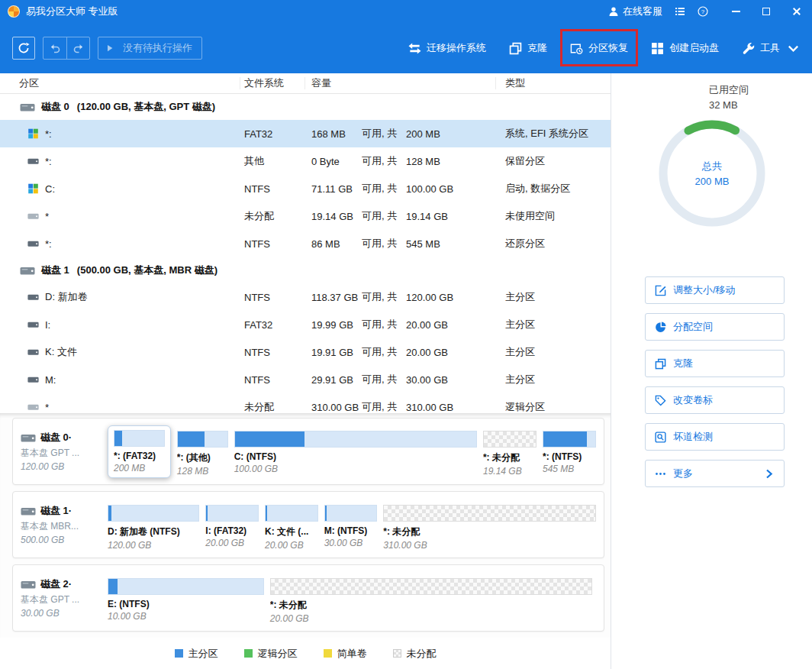  I want to click on toolbar-action-clone: 克隆, so click(528, 48).